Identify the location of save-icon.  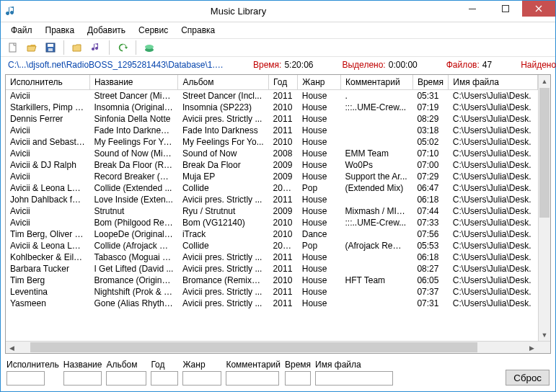
(50, 48).